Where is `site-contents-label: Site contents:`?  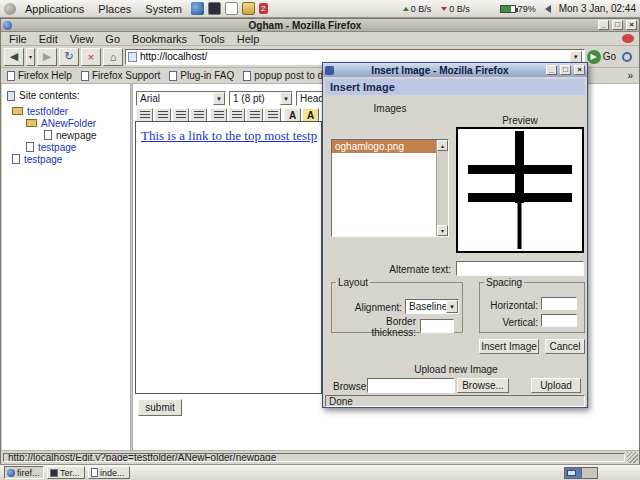
site-contents-label: Site contents: is located at coordinates (50, 96).